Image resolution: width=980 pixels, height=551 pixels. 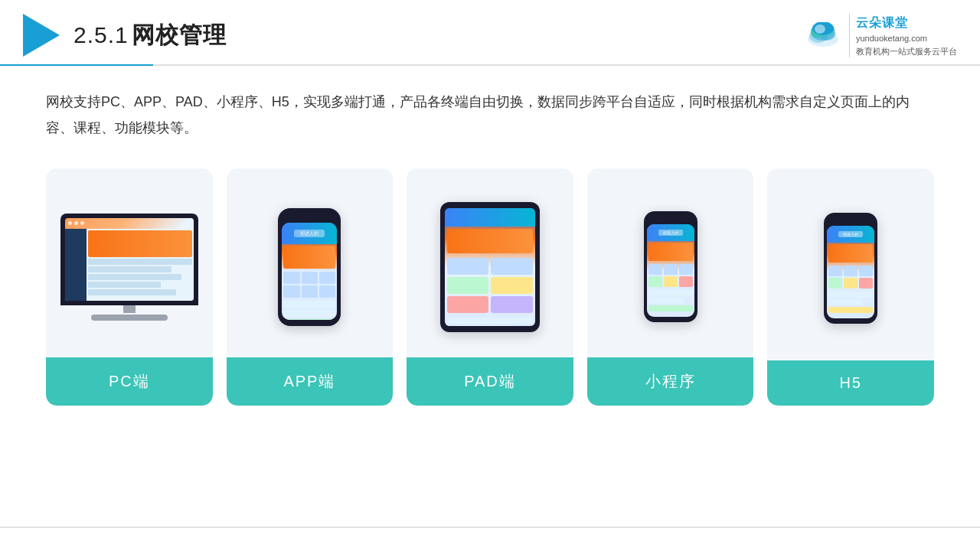 I want to click on card-h5: 招进人的, so click(x=851, y=287).